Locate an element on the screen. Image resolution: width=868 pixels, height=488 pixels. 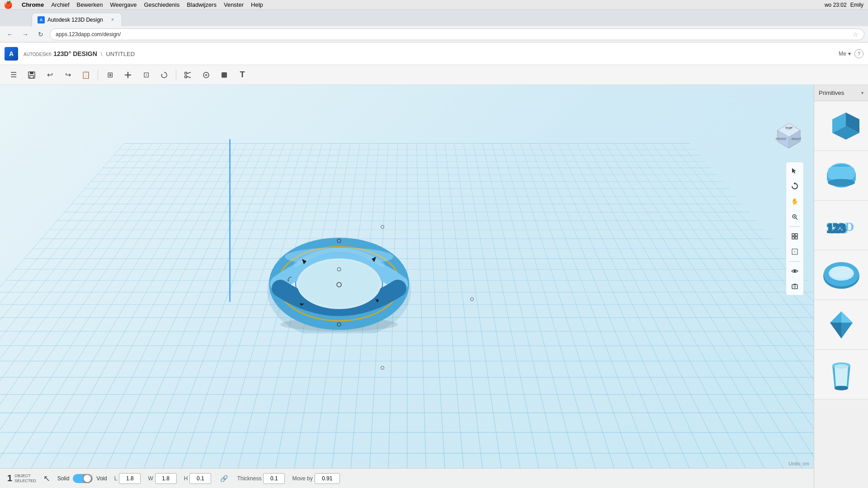
menu-chrome: Chrome is located at coordinates (33, 5).